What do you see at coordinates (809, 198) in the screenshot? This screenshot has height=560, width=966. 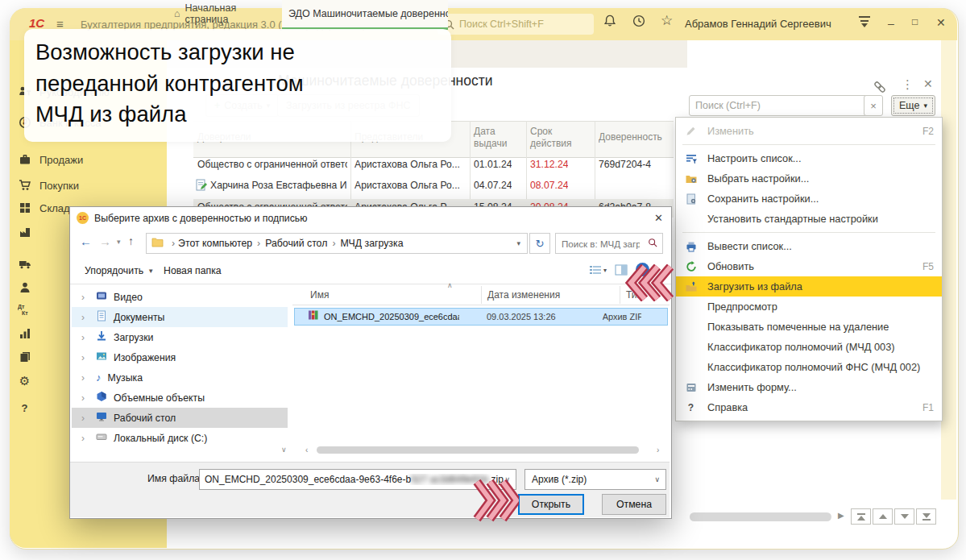 I see `menu-item-save-settings: Сохранить настройки...` at bounding box center [809, 198].